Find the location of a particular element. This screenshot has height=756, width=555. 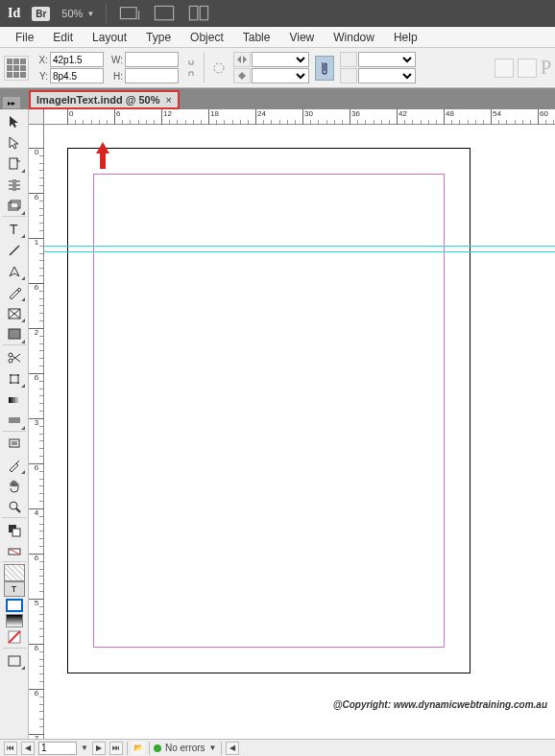

type-tool: T is located at coordinates (14, 229).